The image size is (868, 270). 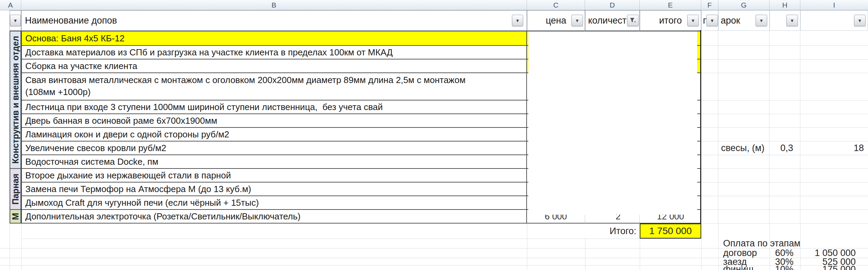 What do you see at coordinates (274, 203) in the screenshot?
I see `row-name-cell: Дымоход Craft для чугунной печи (если чё…` at bounding box center [274, 203].